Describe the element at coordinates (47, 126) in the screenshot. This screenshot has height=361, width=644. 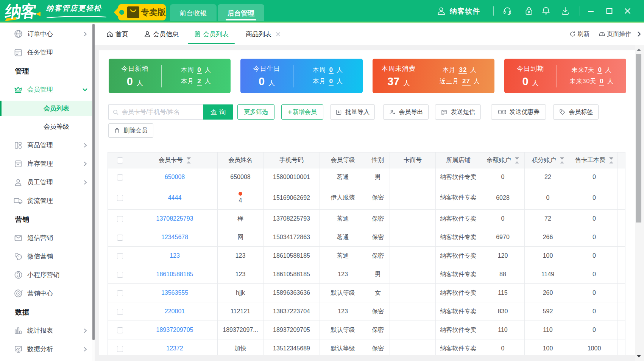
I see `sidebar-subitem-会员等级: 会员等级` at that location.